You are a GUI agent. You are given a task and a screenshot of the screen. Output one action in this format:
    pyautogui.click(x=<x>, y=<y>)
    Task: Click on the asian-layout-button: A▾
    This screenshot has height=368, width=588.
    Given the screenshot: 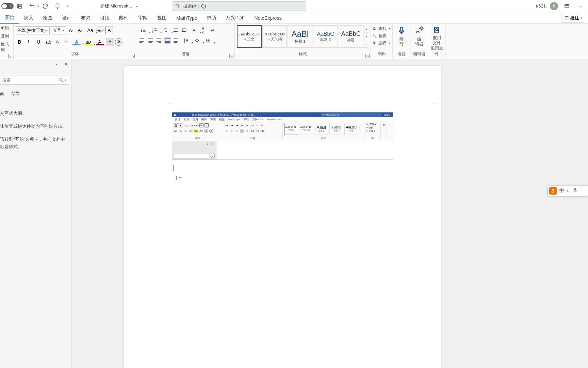 What is the action you would take?
    pyautogui.click(x=194, y=30)
    